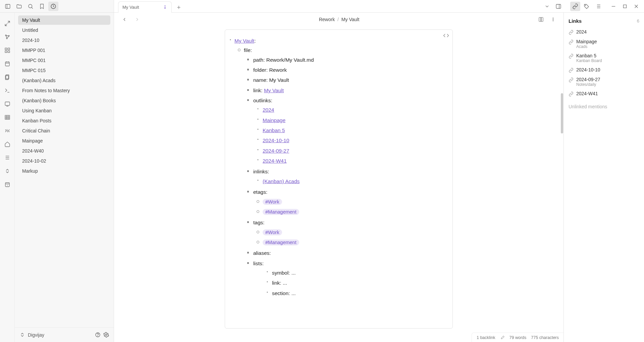  I want to click on titlebar-left-tools, so click(57, 6).